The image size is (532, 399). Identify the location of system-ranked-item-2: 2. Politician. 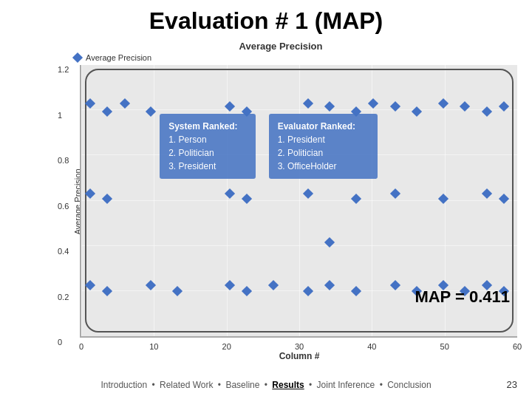
(208, 153).